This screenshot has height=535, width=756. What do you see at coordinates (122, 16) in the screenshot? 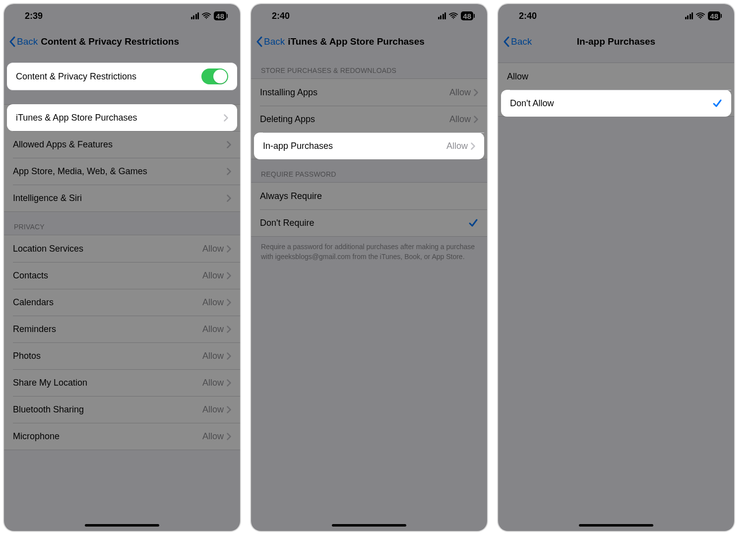
I see `status-bar: 2:39 48` at bounding box center [122, 16].